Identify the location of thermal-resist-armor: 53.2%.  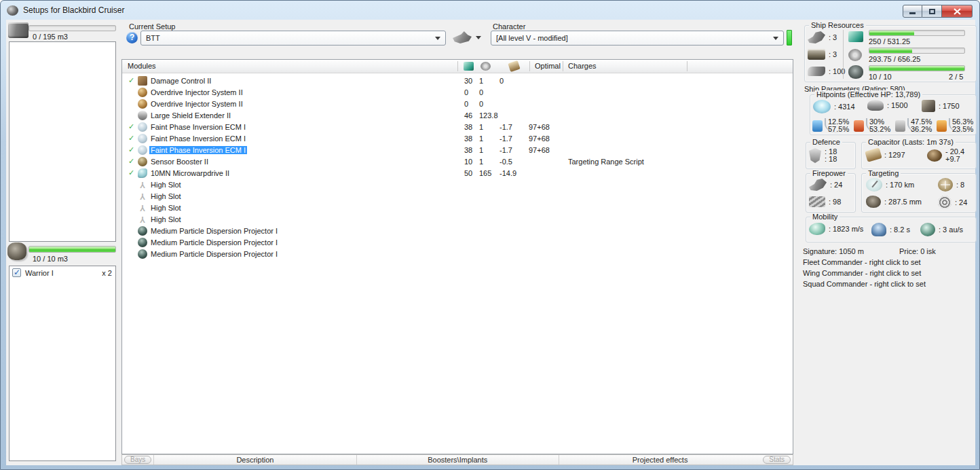
(880, 129).